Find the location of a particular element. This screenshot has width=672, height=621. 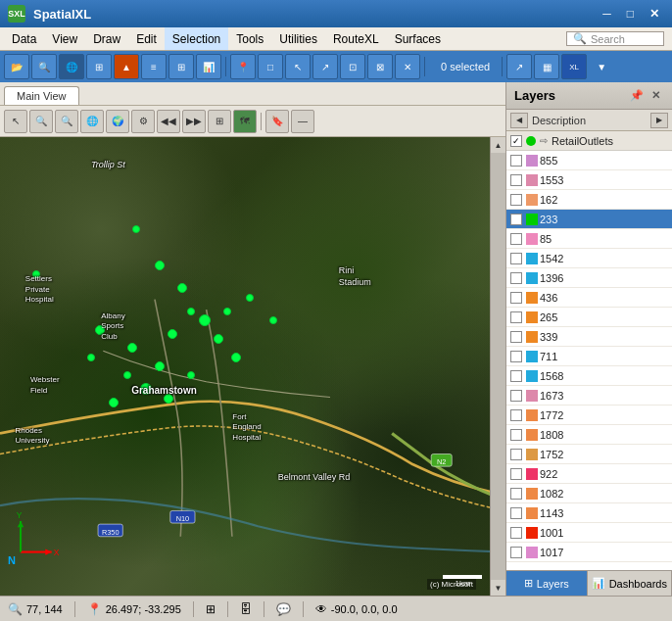

layer-row: 1772 is located at coordinates (590, 415).